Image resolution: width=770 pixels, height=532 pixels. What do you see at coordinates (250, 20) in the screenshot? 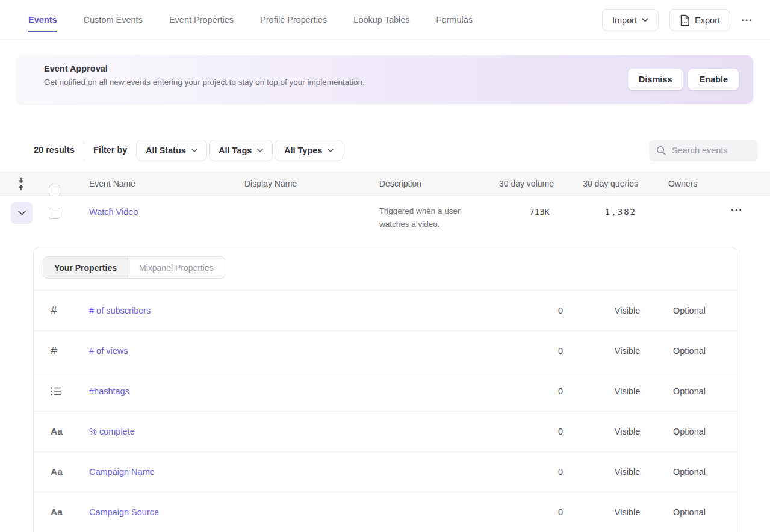
I see `lexicon-tabs: Events Custom Events Event Properties Pr…` at bounding box center [250, 20].